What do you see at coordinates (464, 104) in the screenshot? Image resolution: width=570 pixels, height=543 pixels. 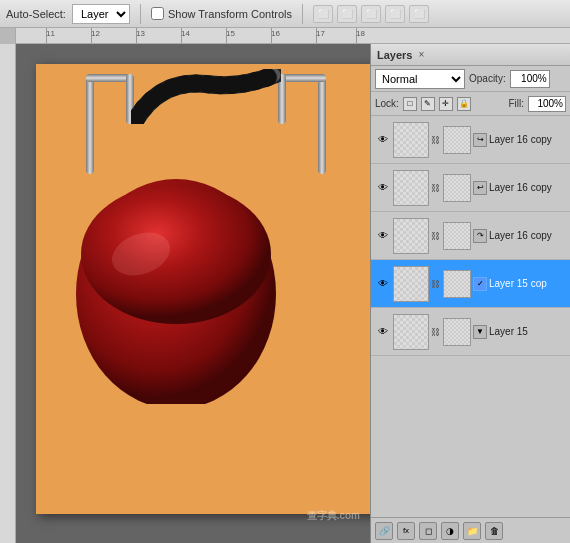 I see `lock-all-icon: 🔒` at bounding box center [464, 104].